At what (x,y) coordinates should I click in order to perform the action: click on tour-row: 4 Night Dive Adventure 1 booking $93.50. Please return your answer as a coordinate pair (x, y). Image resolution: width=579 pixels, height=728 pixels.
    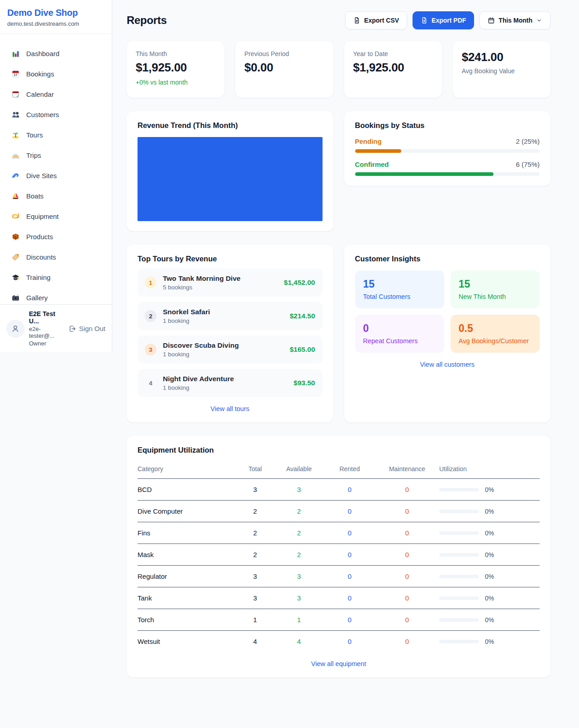
    Looking at the image, I should click on (230, 383).